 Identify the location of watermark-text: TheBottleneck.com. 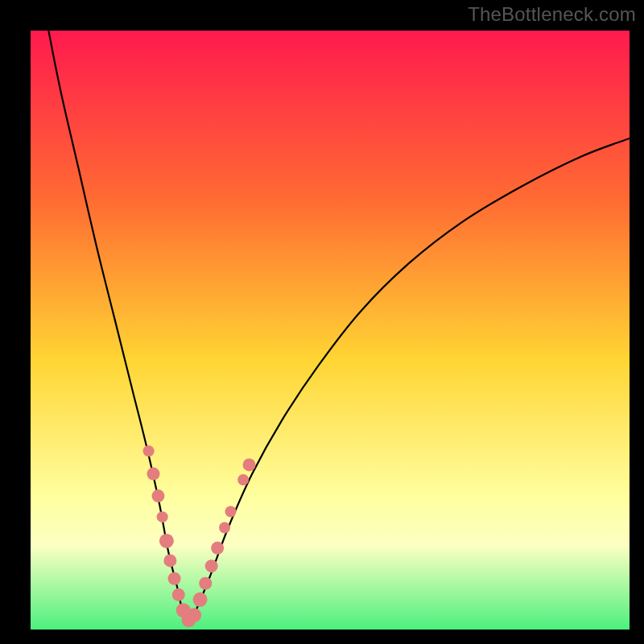
(552, 14).